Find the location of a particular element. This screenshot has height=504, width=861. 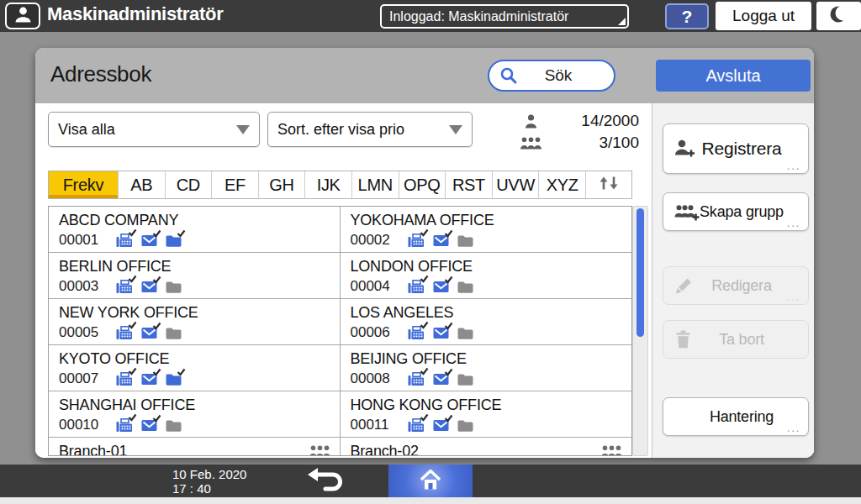

action-label: Ta bort is located at coordinates (742, 339).